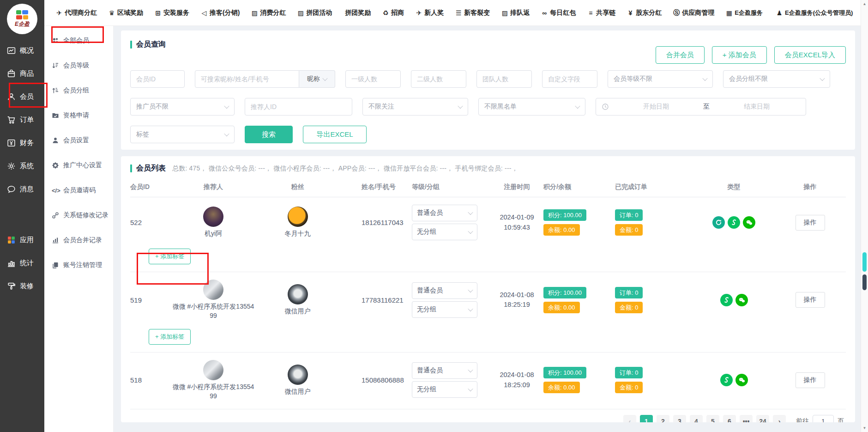  I want to click on merge-member-button: 合并会员, so click(680, 55).